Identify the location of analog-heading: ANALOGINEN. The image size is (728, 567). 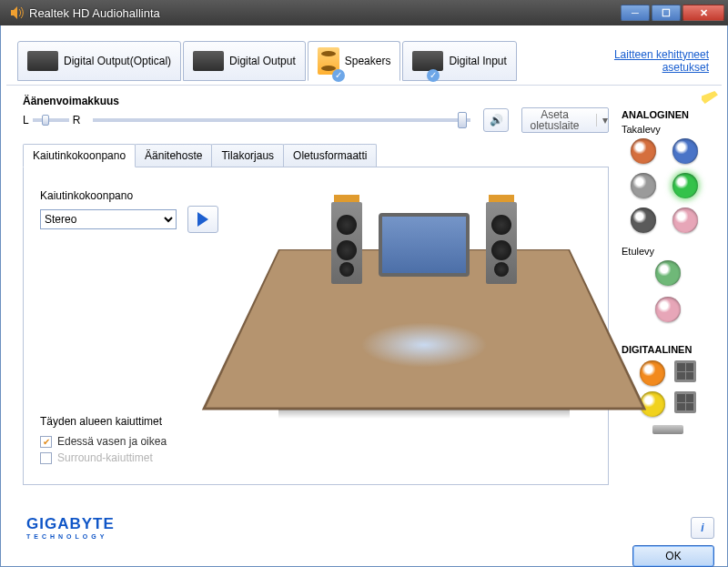
(670, 115).